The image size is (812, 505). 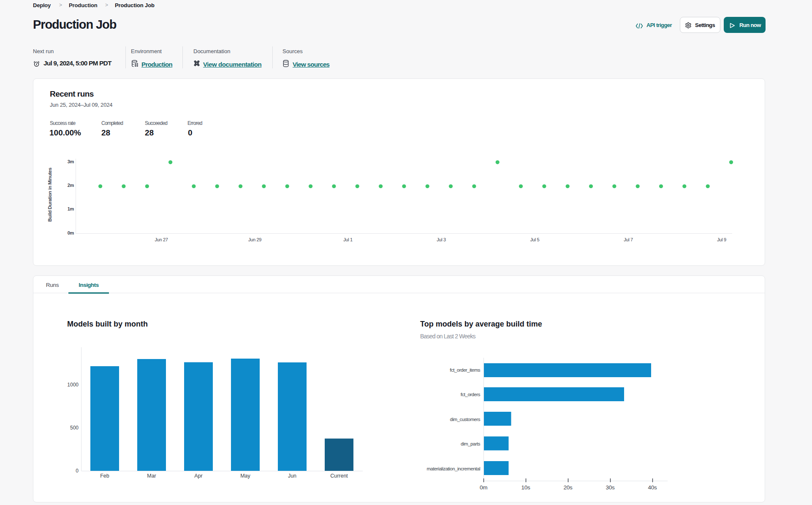 I want to click on svg-text: 30s, so click(x=611, y=488).